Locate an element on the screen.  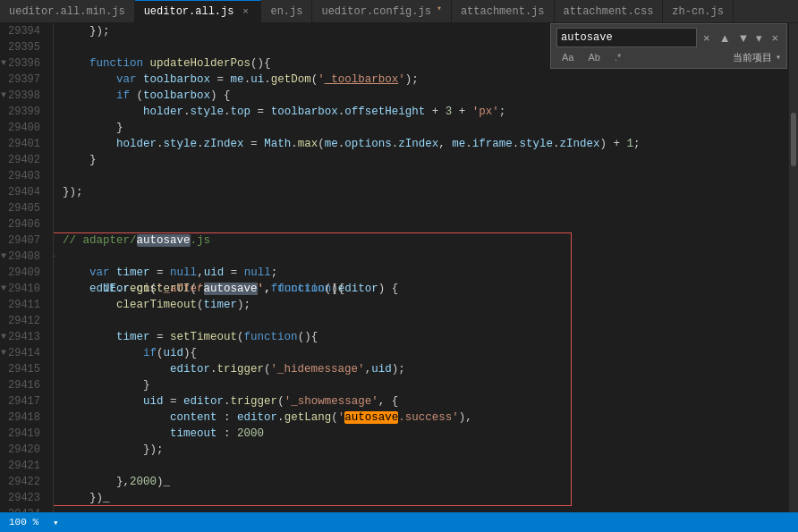
code-line-29416: } is located at coordinates (426, 385).